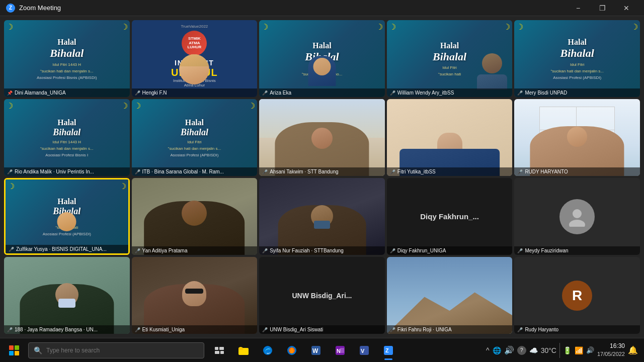 This screenshot has width=644, height=362. Describe the element at coordinates (509, 350) in the screenshot. I see `speaker-icon: 🔊` at that location.